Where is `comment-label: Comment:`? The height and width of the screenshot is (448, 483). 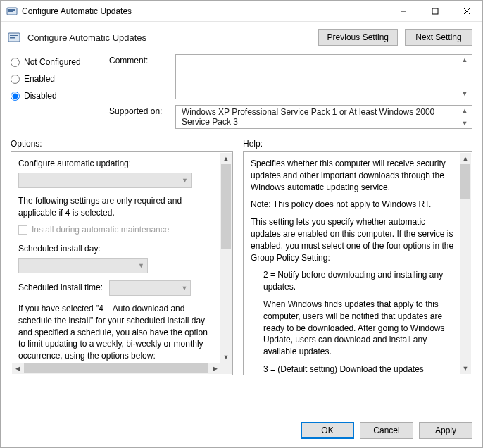 comment-label: Comment: is located at coordinates (140, 60).